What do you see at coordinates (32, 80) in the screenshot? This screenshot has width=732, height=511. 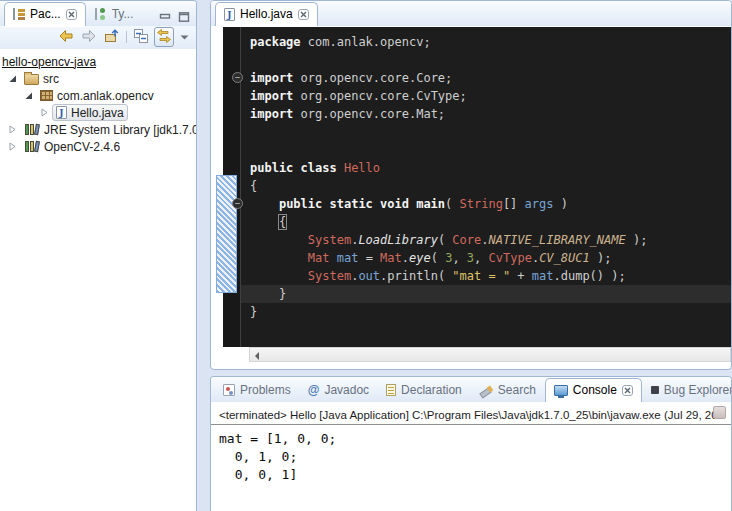 I see `source-folder-icon` at bounding box center [32, 80].